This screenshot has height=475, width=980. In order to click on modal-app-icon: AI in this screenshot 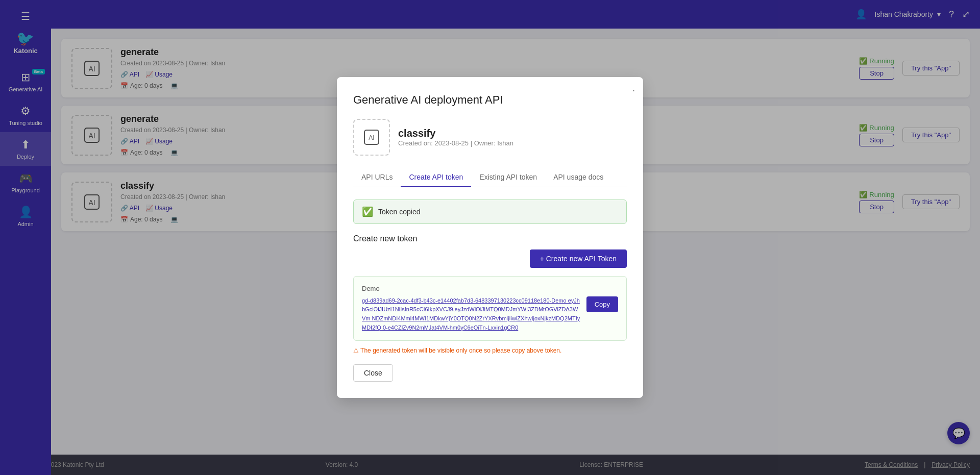, I will do `click(372, 137)`.